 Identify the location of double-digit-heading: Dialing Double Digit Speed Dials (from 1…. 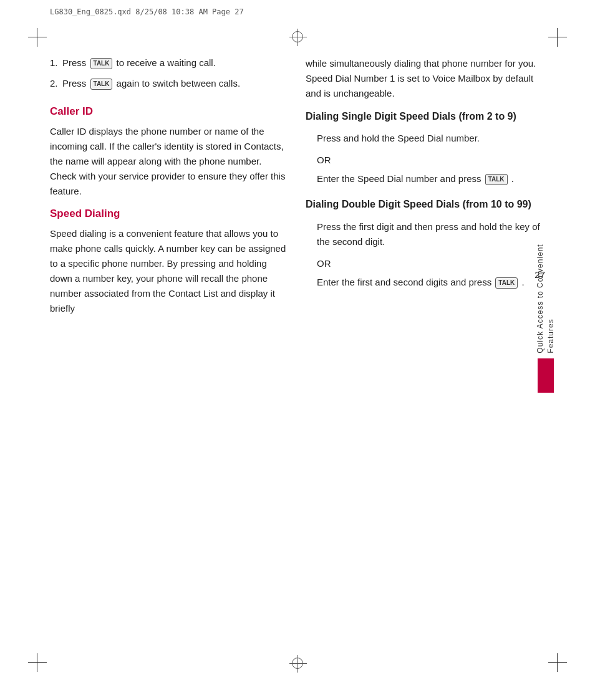
(425, 204).